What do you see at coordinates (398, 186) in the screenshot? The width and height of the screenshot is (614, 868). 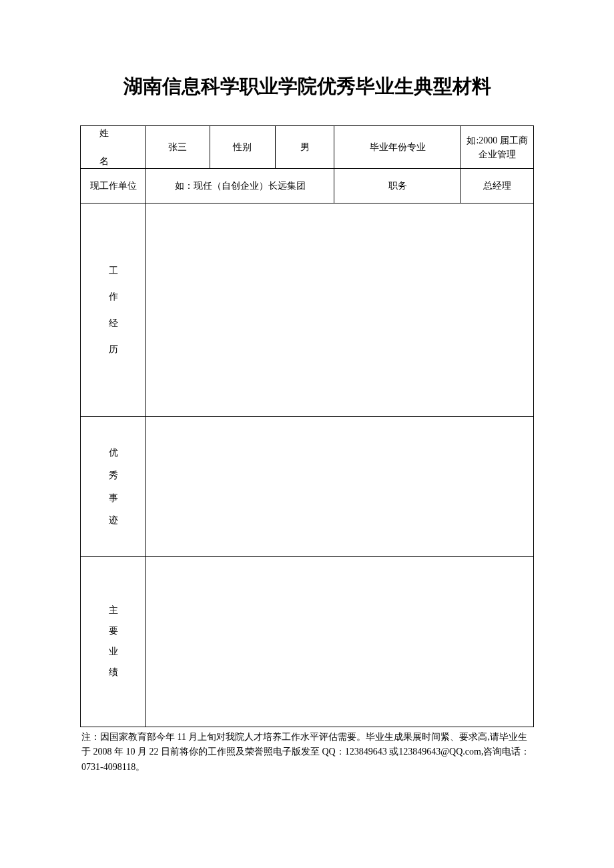 I see `label-position: 职务` at bounding box center [398, 186].